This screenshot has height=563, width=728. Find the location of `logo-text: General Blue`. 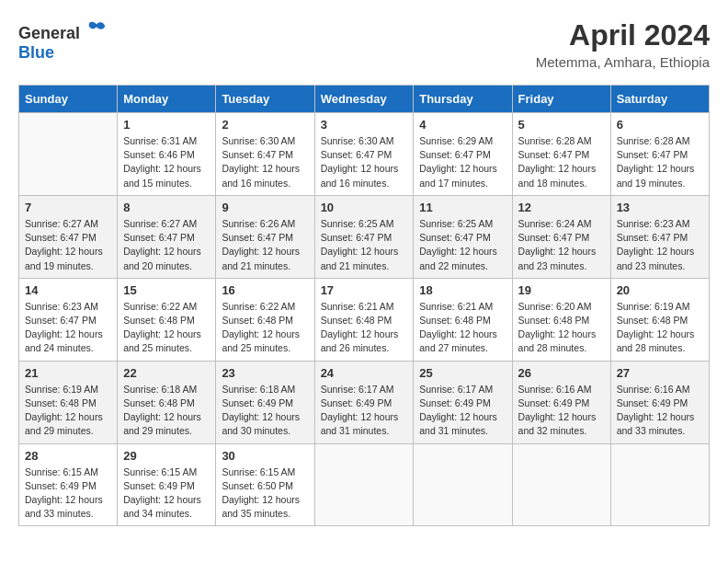

logo-text: General Blue is located at coordinates (63, 40).